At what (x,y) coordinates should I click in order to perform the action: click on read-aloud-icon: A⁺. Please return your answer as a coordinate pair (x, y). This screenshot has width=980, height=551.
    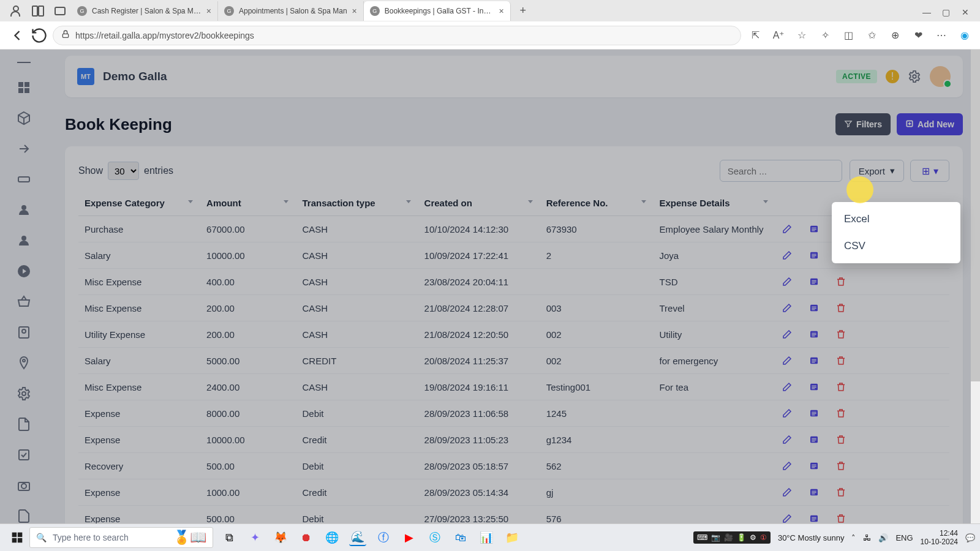
    Looking at the image, I should click on (778, 36).